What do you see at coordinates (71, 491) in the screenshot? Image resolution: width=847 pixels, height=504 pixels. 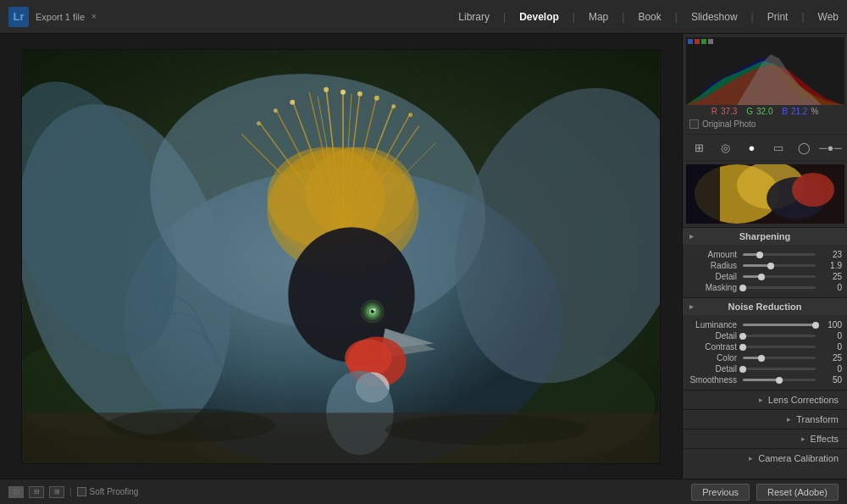 I see `view-sep: |` at bounding box center [71, 491].